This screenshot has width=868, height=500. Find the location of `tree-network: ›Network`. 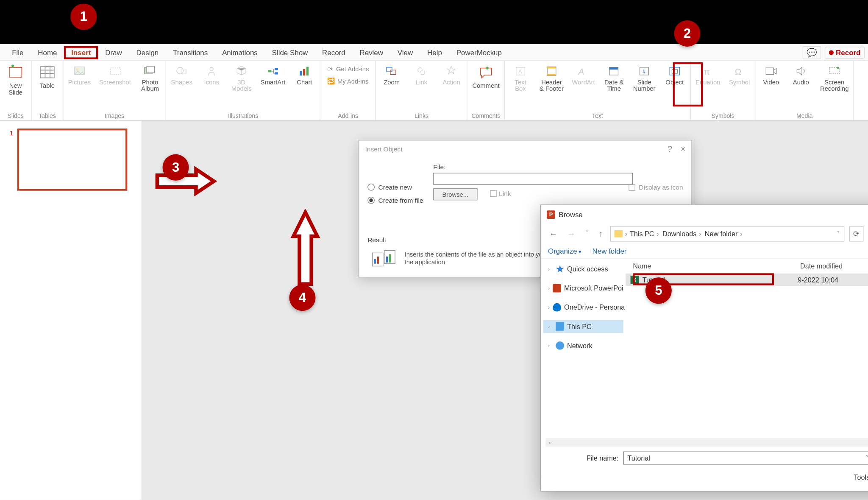

tree-network: ›Network is located at coordinates (583, 345).